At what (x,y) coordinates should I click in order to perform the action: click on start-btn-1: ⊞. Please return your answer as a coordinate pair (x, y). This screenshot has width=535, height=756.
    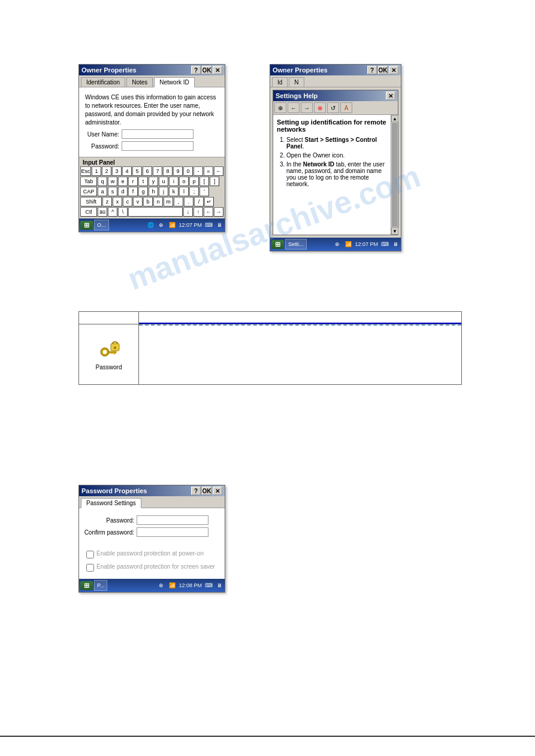
    Looking at the image, I should click on (86, 225).